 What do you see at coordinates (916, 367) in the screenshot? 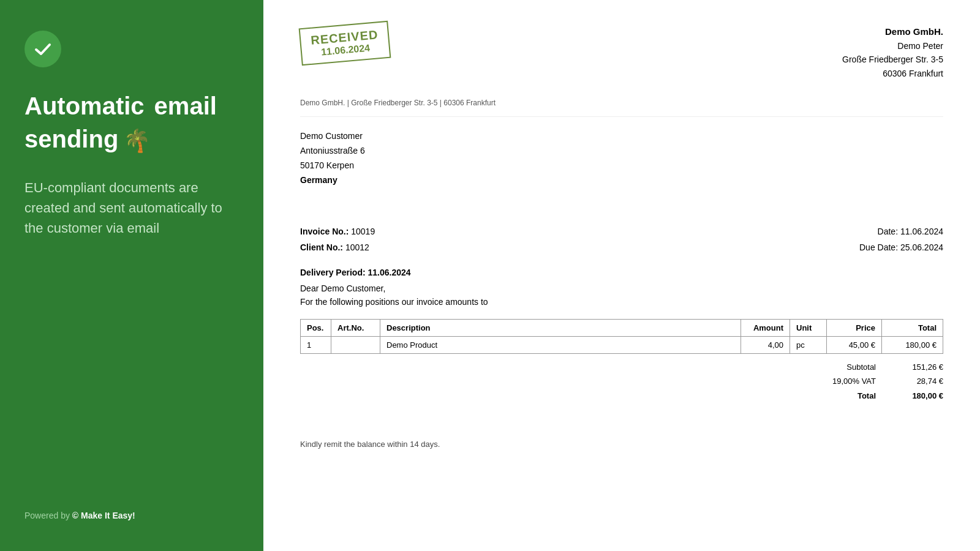
I see `subtotal-value: 151,26 €` at bounding box center [916, 367].